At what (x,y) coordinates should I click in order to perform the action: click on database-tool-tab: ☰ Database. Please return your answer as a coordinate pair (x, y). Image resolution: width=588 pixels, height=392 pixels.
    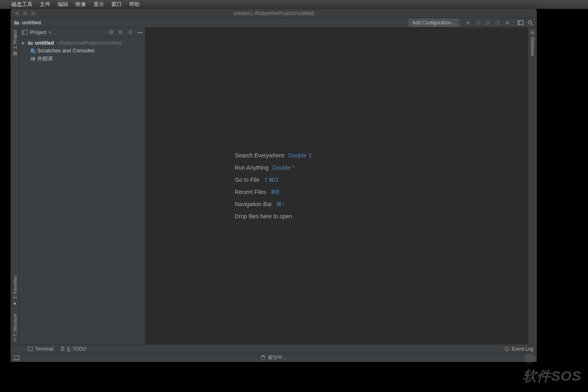
    Looking at the image, I should click on (533, 43).